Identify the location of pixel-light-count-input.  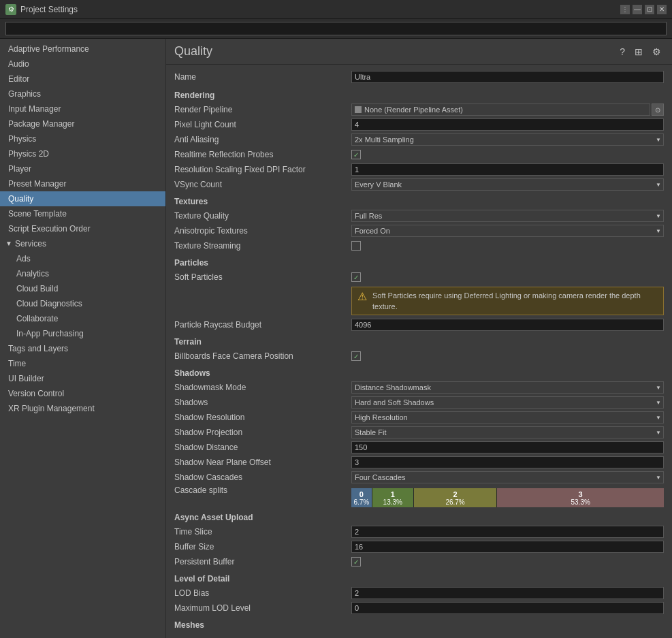
(508, 125).